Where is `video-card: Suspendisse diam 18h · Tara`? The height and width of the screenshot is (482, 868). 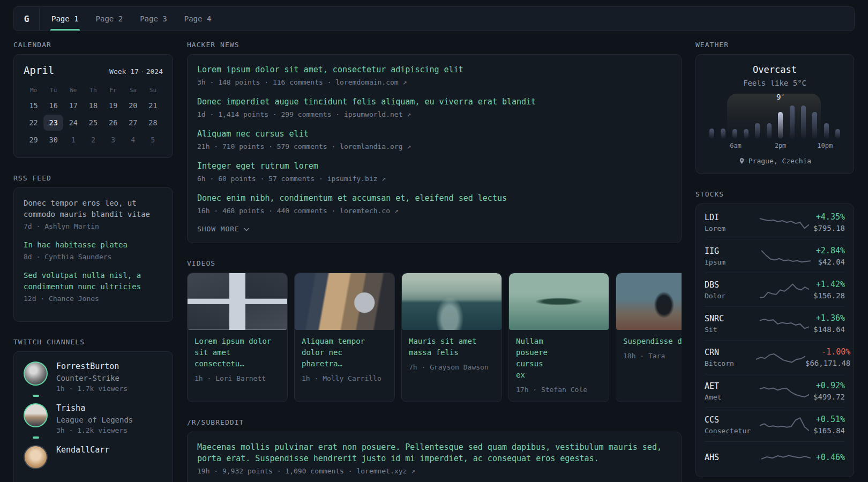 video-card: Suspendisse diam 18h · Tara is located at coordinates (648, 337).